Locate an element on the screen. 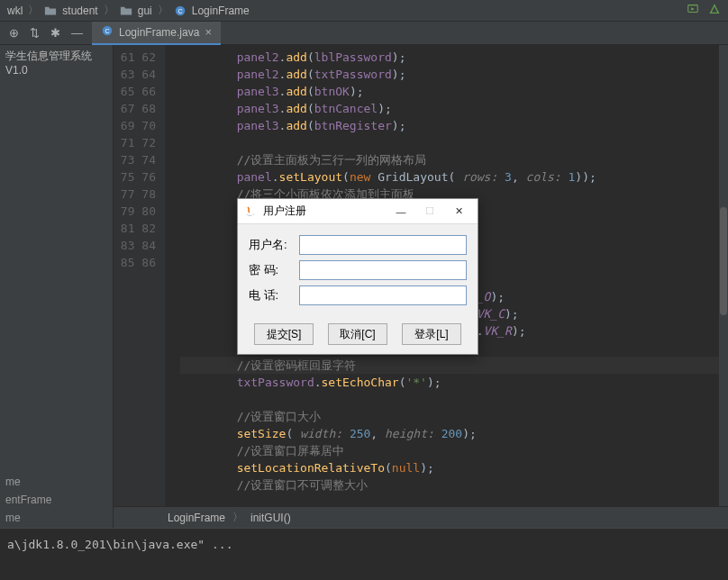 Image resolution: width=728 pixels, height=580 pixels. console-text: a\jdk1.8.0_201\bin\java.exe" ... is located at coordinates (120, 544).